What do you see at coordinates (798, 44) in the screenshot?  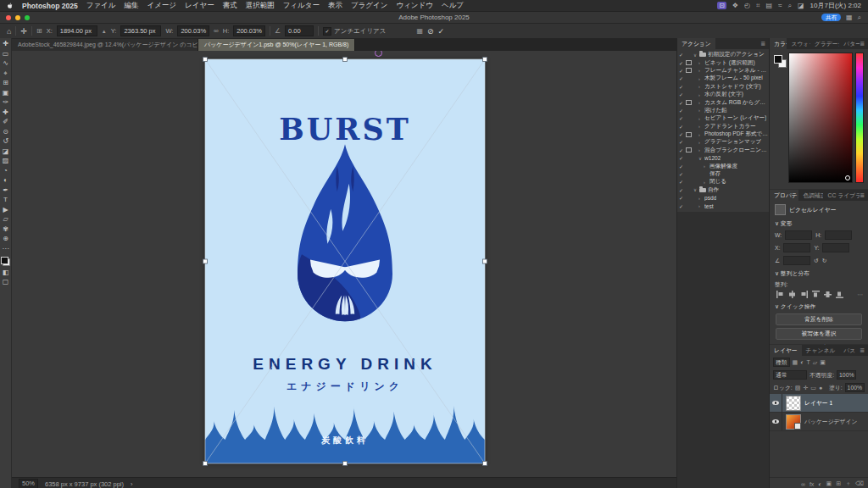 I see `tab-スウォッチ: スウォッチ` at bounding box center [798, 44].